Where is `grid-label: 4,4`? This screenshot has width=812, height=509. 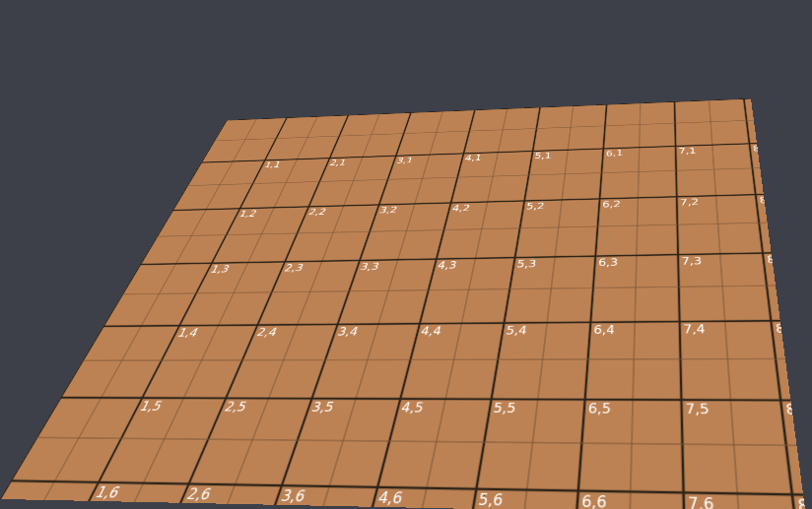 grid-label: 4,4 is located at coordinates (432, 331).